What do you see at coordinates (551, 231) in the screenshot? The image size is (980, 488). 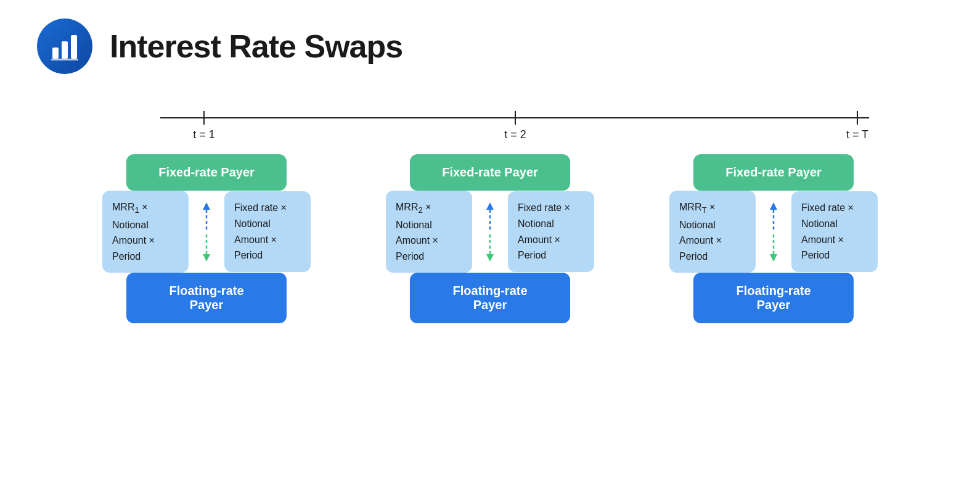 I see `fixed-box-2: Fixed rate ×NotionalAmount ×Period` at bounding box center [551, 231].